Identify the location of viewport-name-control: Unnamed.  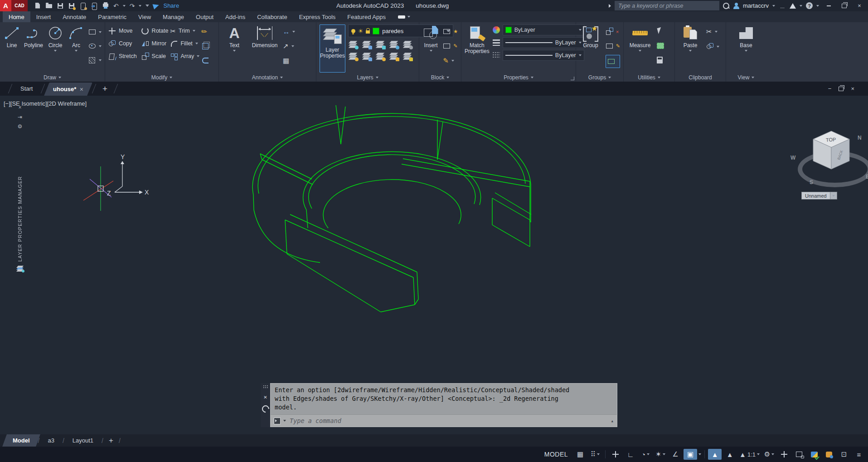
(820, 196).